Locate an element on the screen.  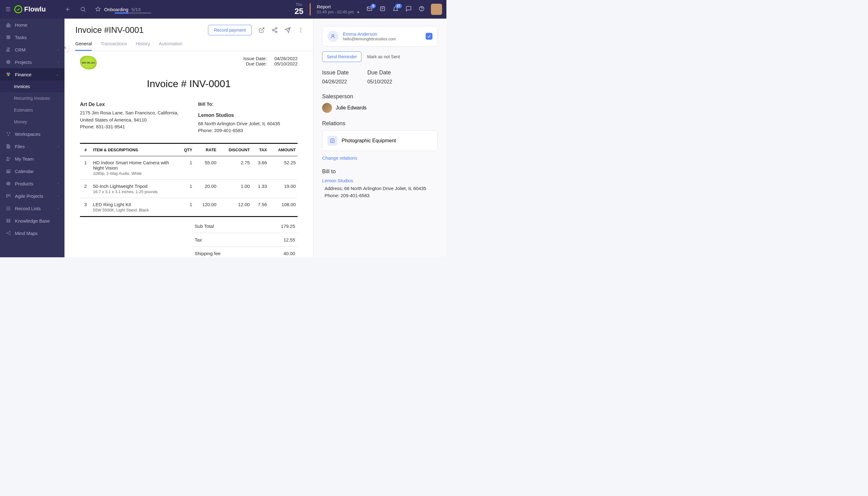
issue-date-label: Issue Date: is located at coordinates (255, 59).